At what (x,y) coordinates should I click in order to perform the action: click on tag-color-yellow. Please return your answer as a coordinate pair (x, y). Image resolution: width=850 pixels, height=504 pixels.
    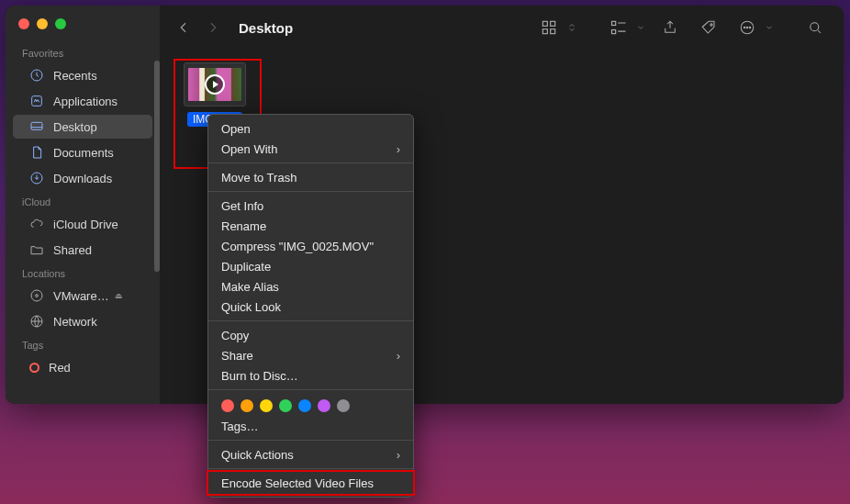
    Looking at the image, I should click on (266, 406).